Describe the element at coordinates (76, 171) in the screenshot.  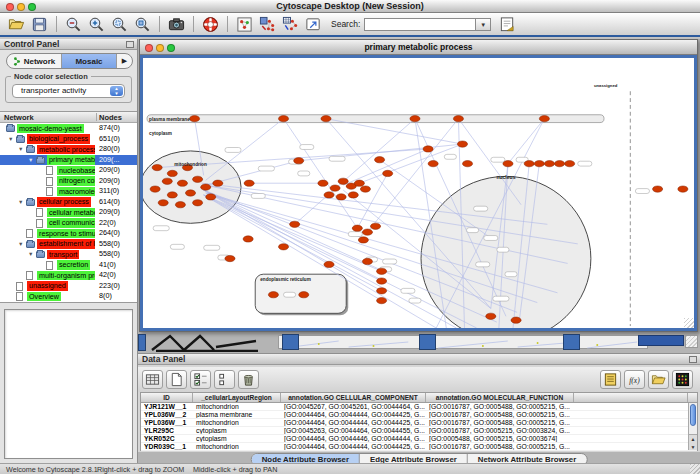
I see `tree-row-label: nucleobase-` at that location.